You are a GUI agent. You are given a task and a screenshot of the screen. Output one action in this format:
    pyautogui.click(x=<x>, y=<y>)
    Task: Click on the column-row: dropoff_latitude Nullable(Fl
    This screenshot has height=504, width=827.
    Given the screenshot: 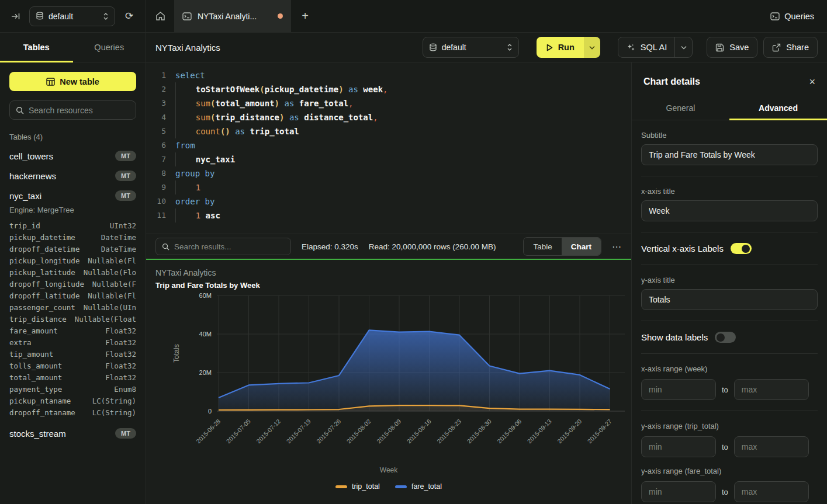 What is the action you would take?
    pyautogui.click(x=72, y=296)
    